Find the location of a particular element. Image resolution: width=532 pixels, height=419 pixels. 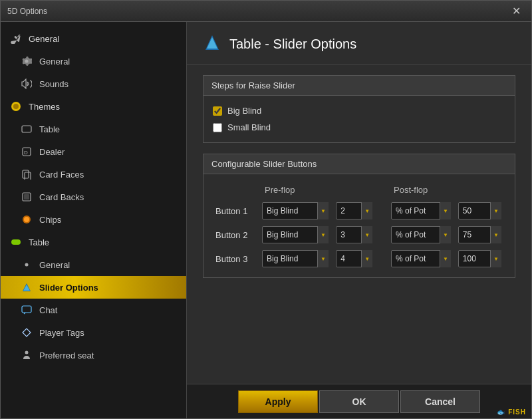

sidebar-item-slider-options: Slider Options is located at coordinates (93, 287).